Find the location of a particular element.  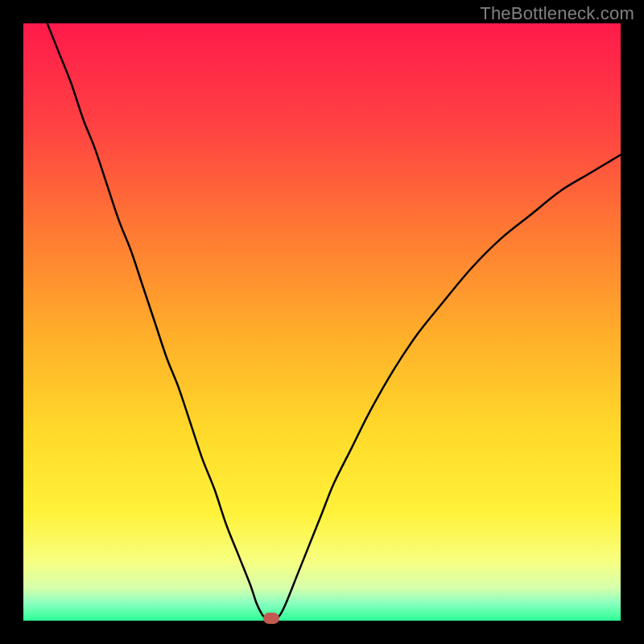

minimum-marker-icon is located at coordinates (271, 618).